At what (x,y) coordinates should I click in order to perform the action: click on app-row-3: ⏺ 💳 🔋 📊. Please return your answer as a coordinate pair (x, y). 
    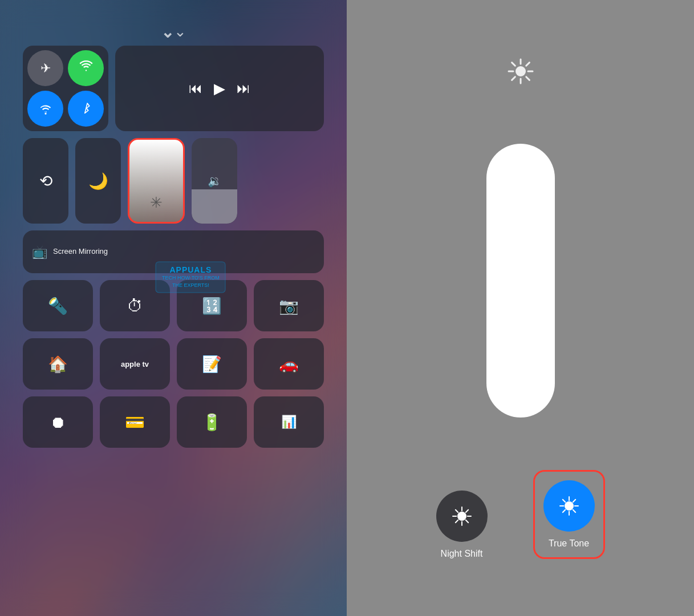
    Looking at the image, I should click on (173, 422).